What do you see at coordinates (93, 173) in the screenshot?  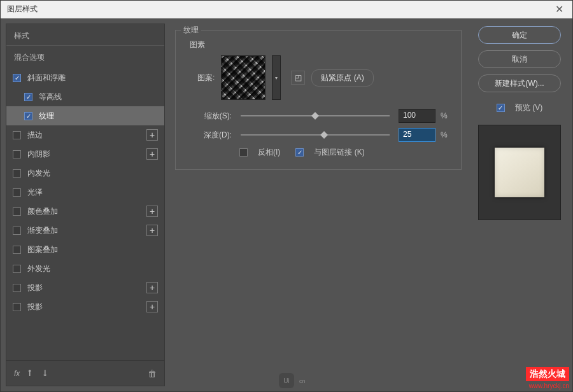 I see `effect-label: 内发光` at bounding box center [93, 173].